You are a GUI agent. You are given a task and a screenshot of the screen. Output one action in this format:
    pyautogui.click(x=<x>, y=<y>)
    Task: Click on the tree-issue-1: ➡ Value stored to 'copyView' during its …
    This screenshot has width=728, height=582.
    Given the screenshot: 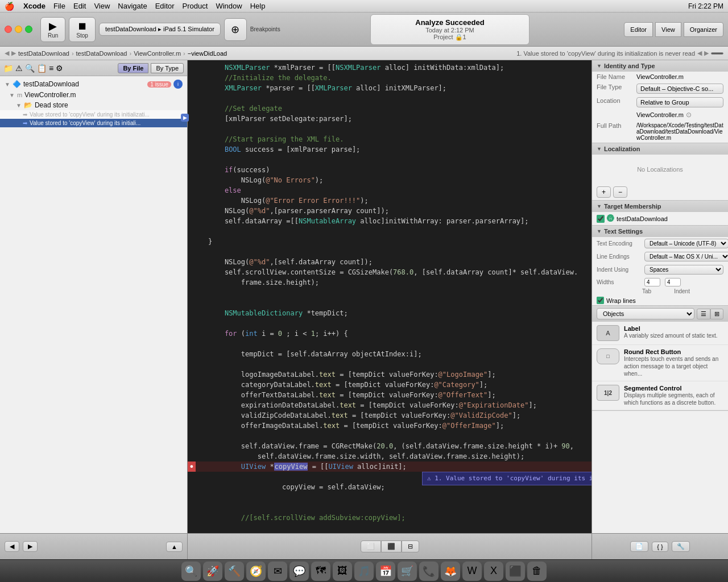 What is the action you would take?
    pyautogui.click(x=93, y=115)
    